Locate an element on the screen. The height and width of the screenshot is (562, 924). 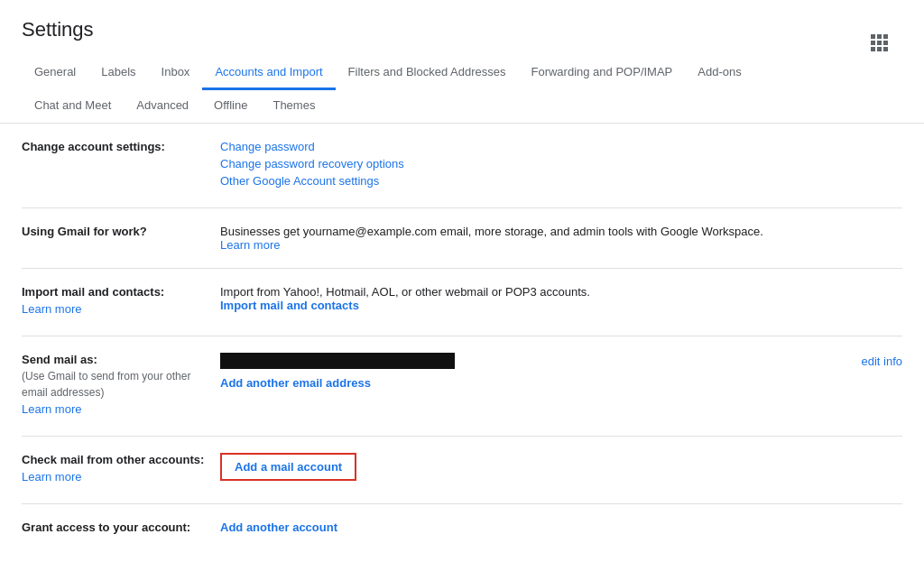
grant-access-label: Grant access to your account: is located at coordinates (121, 527).